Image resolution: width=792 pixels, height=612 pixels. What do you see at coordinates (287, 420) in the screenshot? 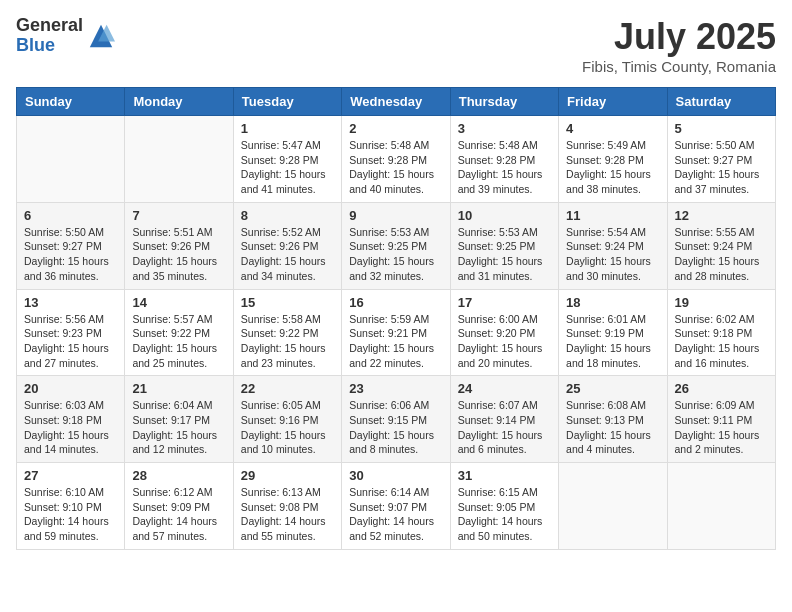
I see `calendar-cell: 22Sunrise: 6:05 AM Sunset: 9:16 PM Dayli…` at bounding box center [287, 420].